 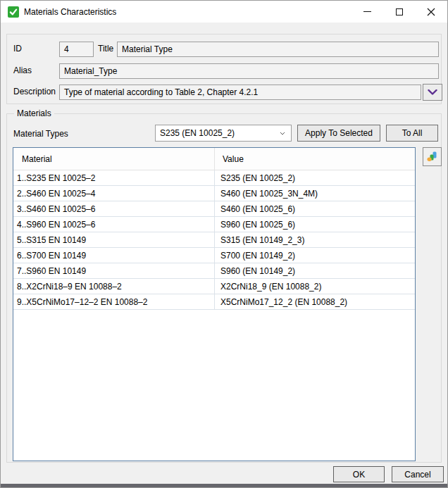 I want to click on table-row: 4..S960 EN 10025–6 S960 (EN 10025_6), so click(x=214, y=225).